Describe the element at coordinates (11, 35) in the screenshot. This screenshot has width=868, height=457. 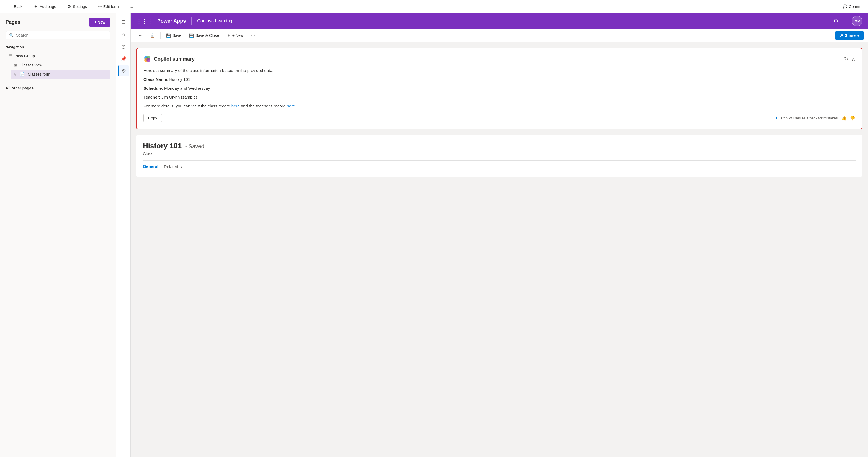
I see `search-icon: 🔍` at that location.